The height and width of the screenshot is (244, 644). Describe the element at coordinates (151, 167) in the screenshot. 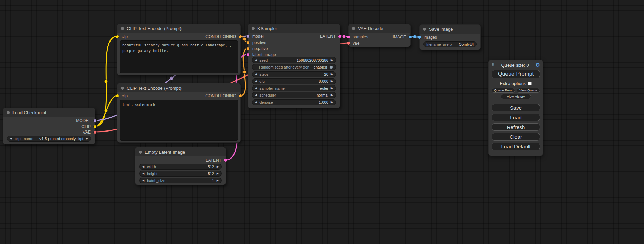

I see `widget-label: width` at that location.